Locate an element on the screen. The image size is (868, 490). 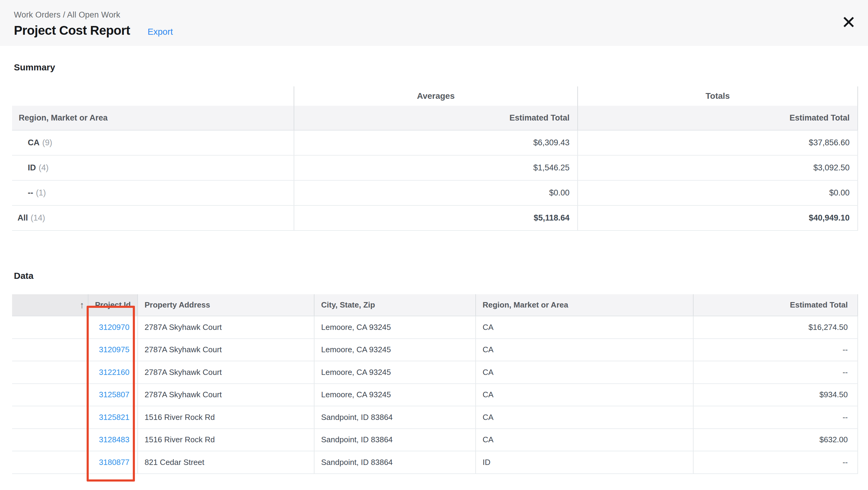
sort-ascending-icon: ↑ is located at coordinates (82, 305).